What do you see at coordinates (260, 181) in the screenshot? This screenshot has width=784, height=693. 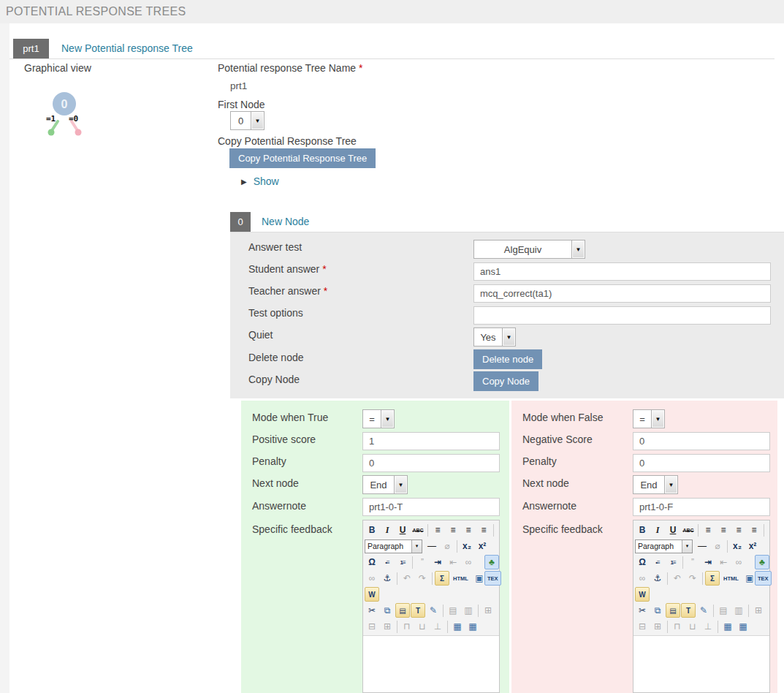 I see `show-toggle: ▶Show` at bounding box center [260, 181].